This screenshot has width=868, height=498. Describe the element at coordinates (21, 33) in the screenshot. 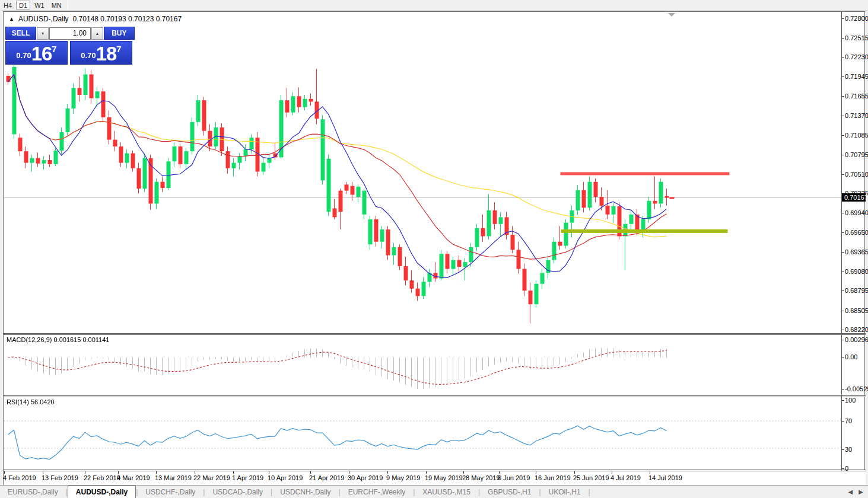

I see `sell-button: SELL` at that location.